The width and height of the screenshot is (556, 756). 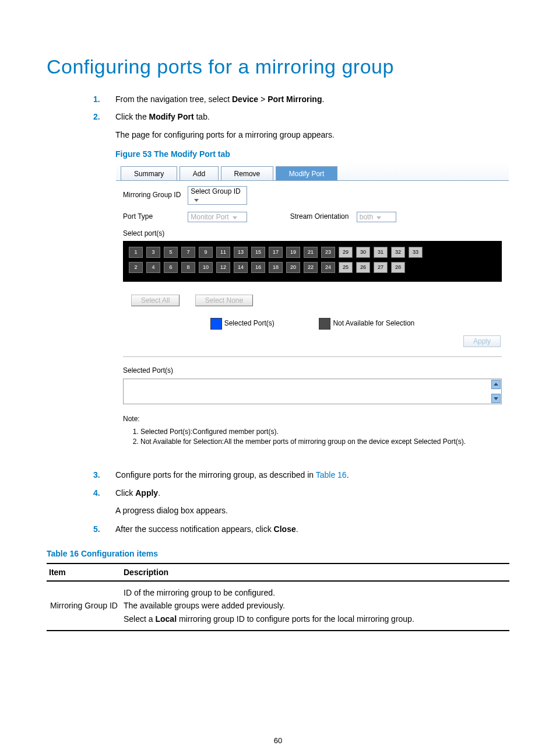 What do you see at coordinates (381, 252) in the screenshot?
I see `port-31: 31` at bounding box center [381, 252].